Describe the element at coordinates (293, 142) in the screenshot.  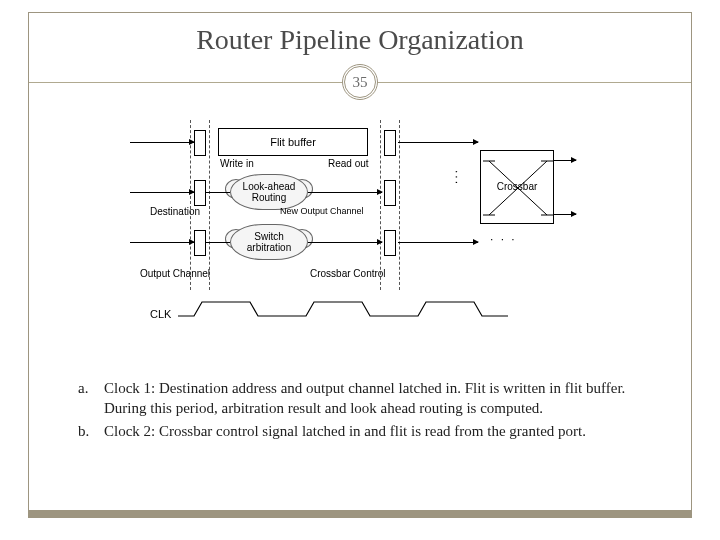
I see `flit-buffer-label: Flit buffer` at that location.